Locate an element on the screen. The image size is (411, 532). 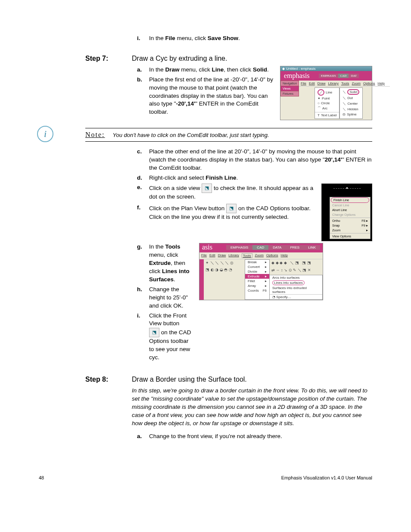
specify-icon: ◔ is located at coordinates (274, 297).